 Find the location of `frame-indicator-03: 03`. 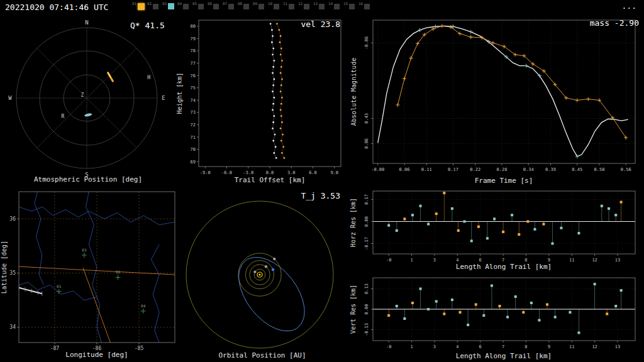

frame-indicator-03: 03 is located at coordinates (170, 6).